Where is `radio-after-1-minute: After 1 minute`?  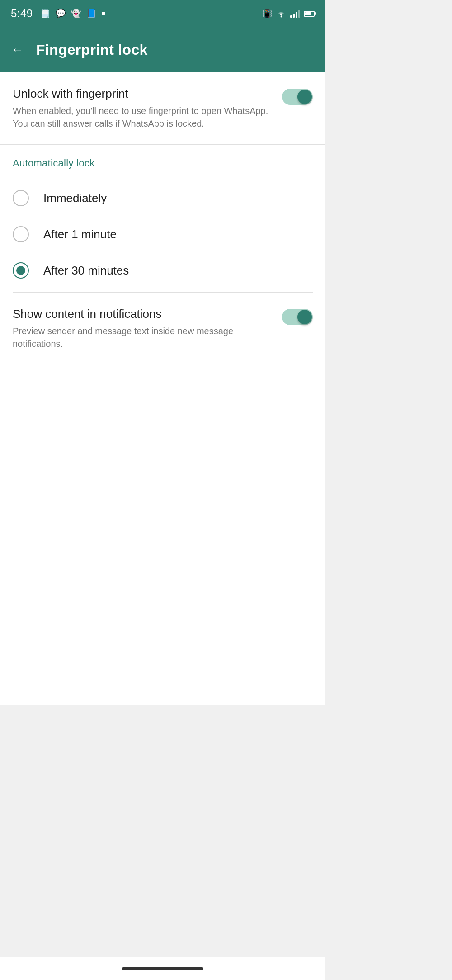
radio-after-1-minute: After 1 minute is located at coordinates (163, 234).